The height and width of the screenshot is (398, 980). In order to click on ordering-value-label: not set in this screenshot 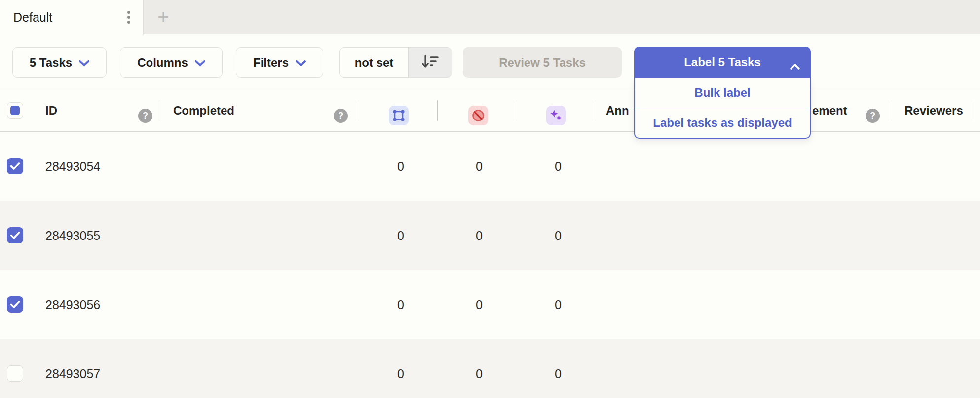, I will do `click(374, 63)`.